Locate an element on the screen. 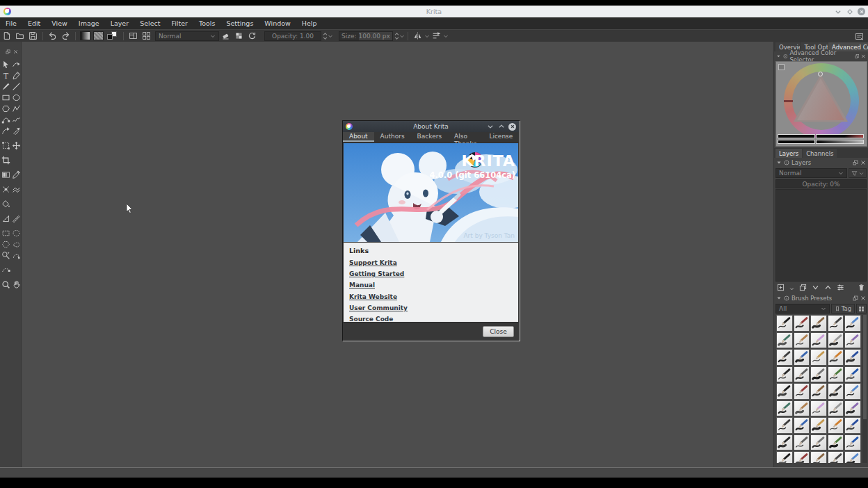 The height and width of the screenshot is (488, 868). tool-edit-shapes is located at coordinates (17, 64).